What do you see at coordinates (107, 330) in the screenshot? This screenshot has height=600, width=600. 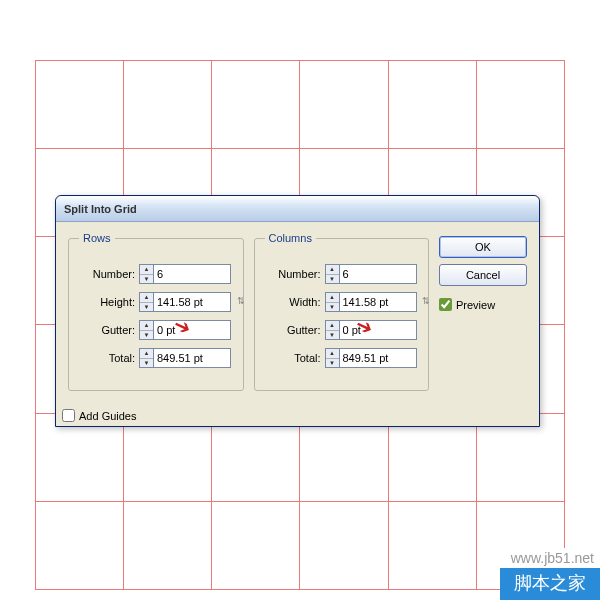 I see `rows-gutter-label: Gutter:` at bounding box center [107, 330].